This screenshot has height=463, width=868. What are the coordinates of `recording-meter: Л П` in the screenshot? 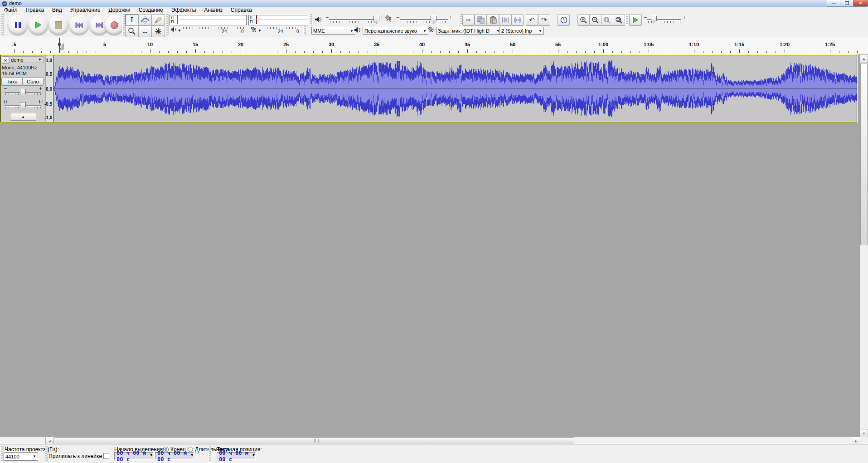 It's located at (278, 20).